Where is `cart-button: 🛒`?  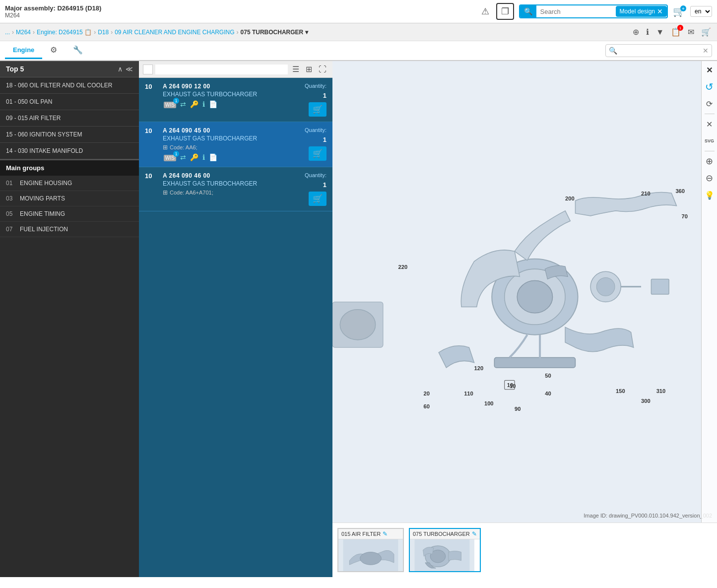 cart-button: 🛒 is located at coordinates (706, 32).